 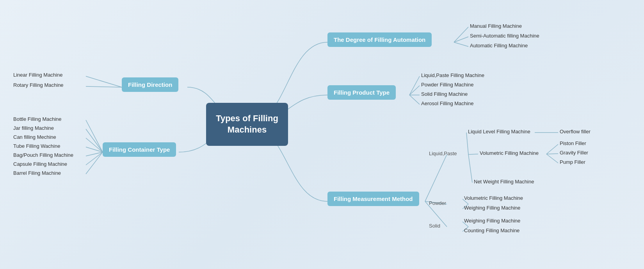 What do you see at coordinates (493, 198) in the screenshot?
I see `leaf-powder-vol: Volumetric Filling Machine` at bounding box center [493, 198].